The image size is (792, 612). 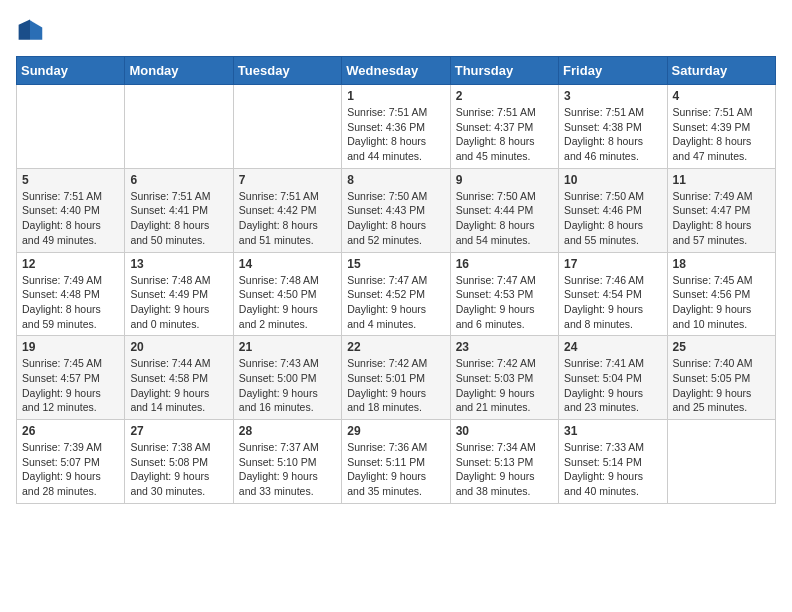 What do you see at coordinates (504, 96) in the screenshot?
I see `day-number: 2` at bounding box center [504, 96].